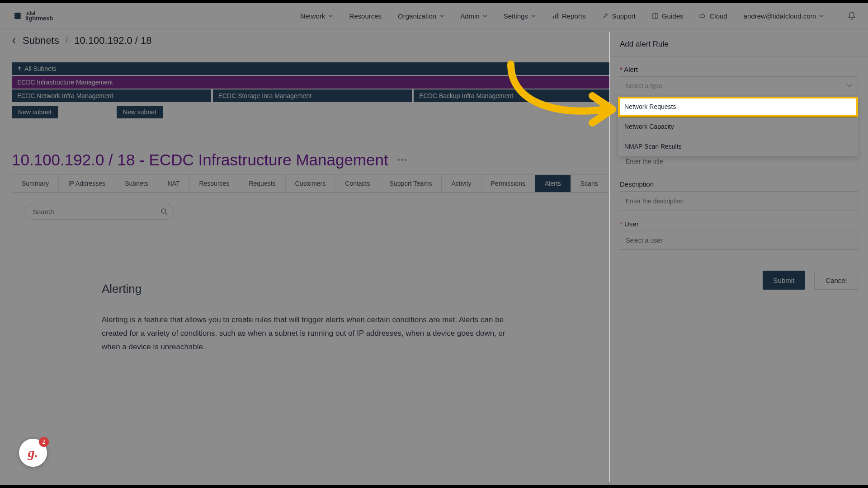  What do you see at coordinates (314, 289) in the screenshot?
I see `alerting-heading: Alerting` at bounding box center [314, 289].